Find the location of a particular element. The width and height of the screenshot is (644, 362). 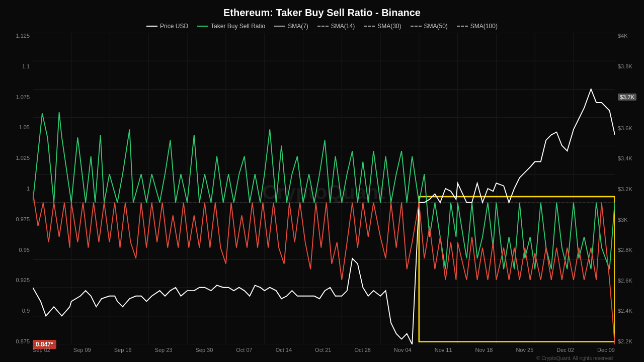

y-label-095: 0.95 is located at coordinates (24, 250).